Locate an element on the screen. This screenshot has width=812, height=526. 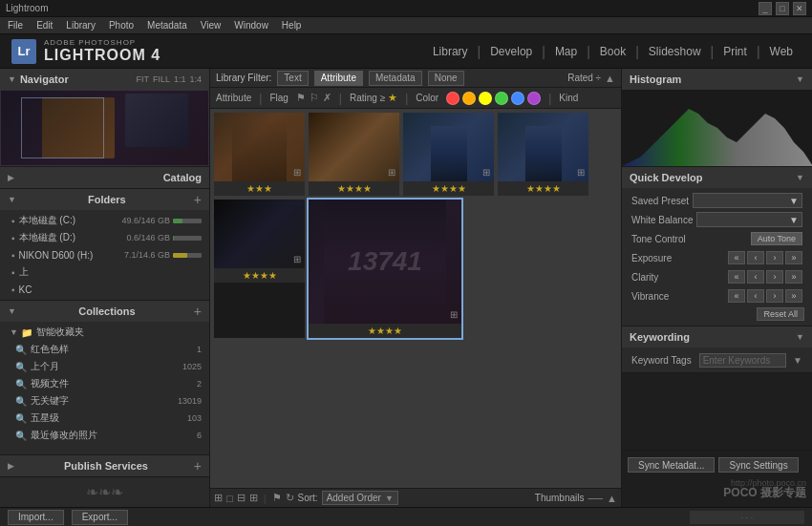
unflag-icon: ⚐ is located at coordinates (314, 97).